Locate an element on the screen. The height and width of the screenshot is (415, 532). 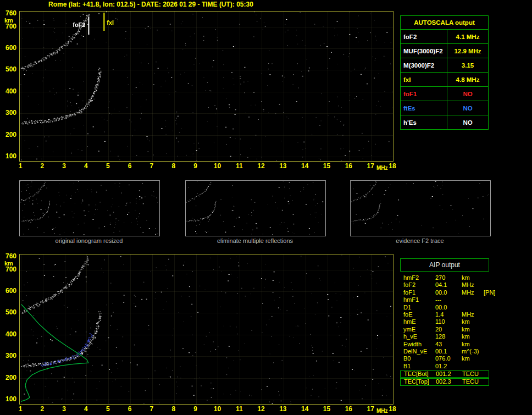
aip-row: hmF2270km is located at coordinates (445, 278).